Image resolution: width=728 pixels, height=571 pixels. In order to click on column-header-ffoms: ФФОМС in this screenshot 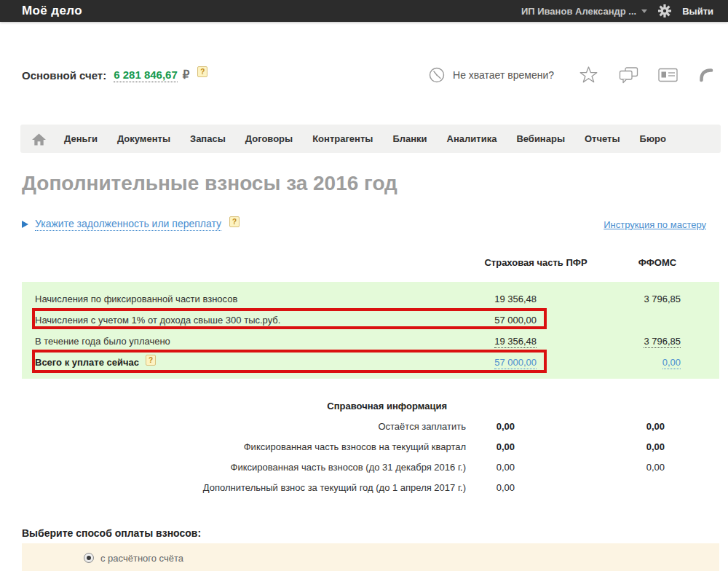, I will do `click(657, 262)`.